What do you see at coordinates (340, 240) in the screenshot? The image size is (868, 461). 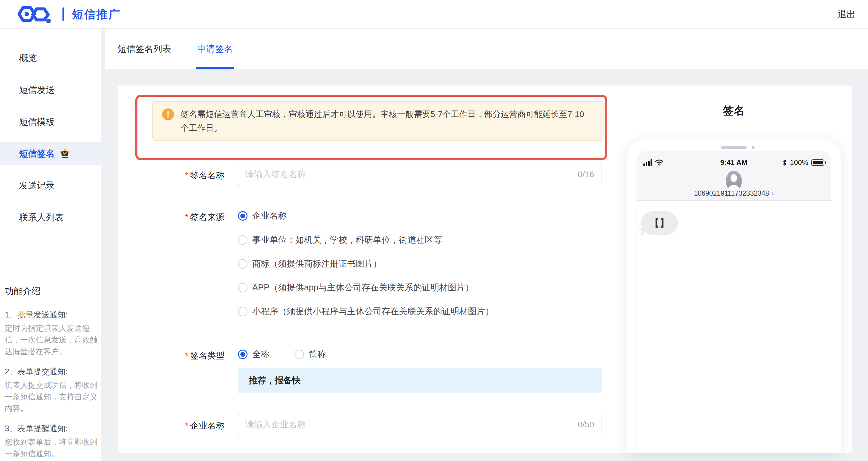 I see `source-option-institution: 事业单位：如机关，学校，科研单位，街道社区等` at bounding box center [340, 240].